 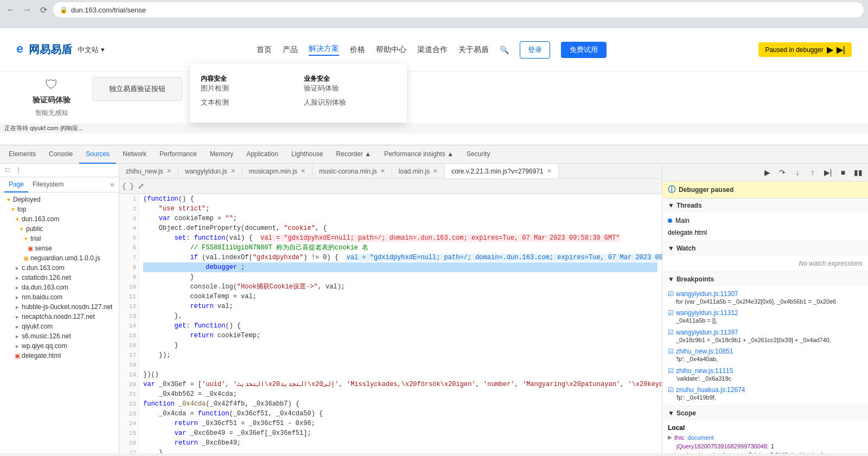 What do you see at coordinates (354, 155) in the screenshot?
I see `devtools-tab-recorder: Recorder ▲` at bounding box center [354, 155].